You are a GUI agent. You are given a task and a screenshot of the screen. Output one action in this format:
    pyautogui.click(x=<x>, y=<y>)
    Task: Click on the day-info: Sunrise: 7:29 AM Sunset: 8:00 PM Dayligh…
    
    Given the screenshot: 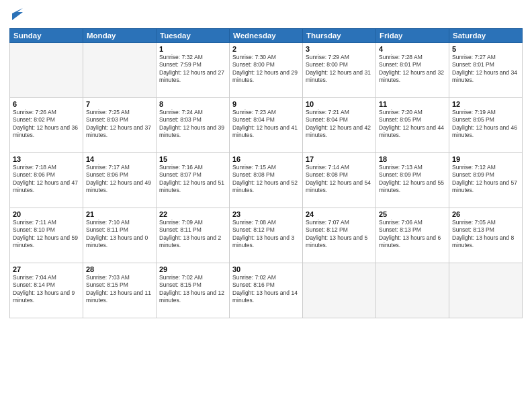 What is the action you would take?
    pyautogui.click(x=339, y=69)
    